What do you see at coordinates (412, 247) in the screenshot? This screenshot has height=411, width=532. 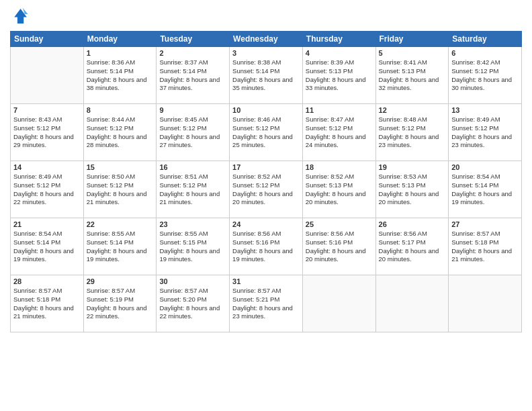 I see `calendar-cell: 26Sunrise: 8:56 AMSunset: 5:17 PMDayligh…` at bounding box center [412, 247].